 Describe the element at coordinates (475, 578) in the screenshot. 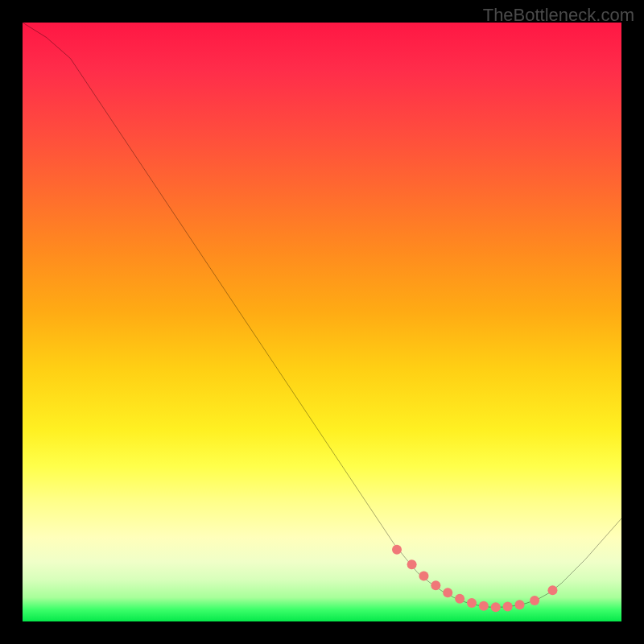

I see `chart-markers` at that location.